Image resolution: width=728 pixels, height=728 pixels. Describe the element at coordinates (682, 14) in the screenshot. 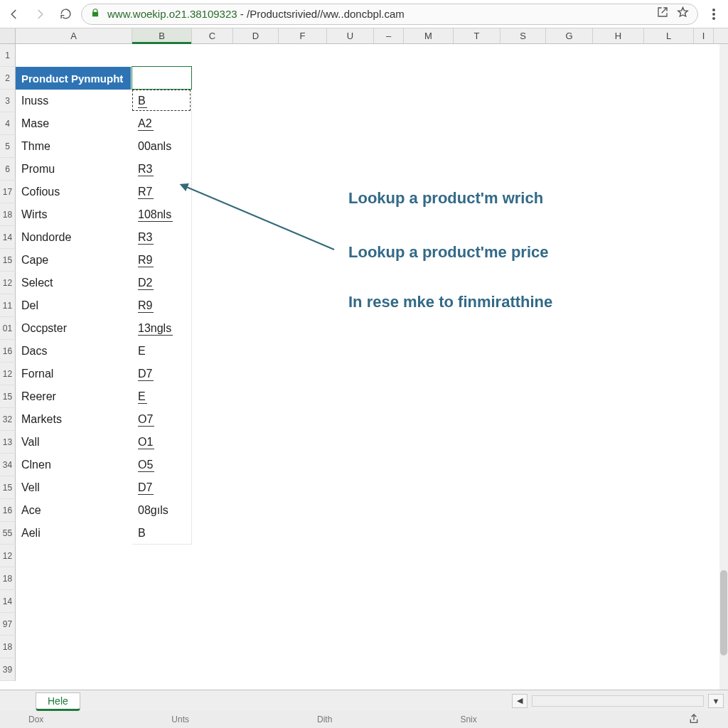

I see `star-icon` at that location.